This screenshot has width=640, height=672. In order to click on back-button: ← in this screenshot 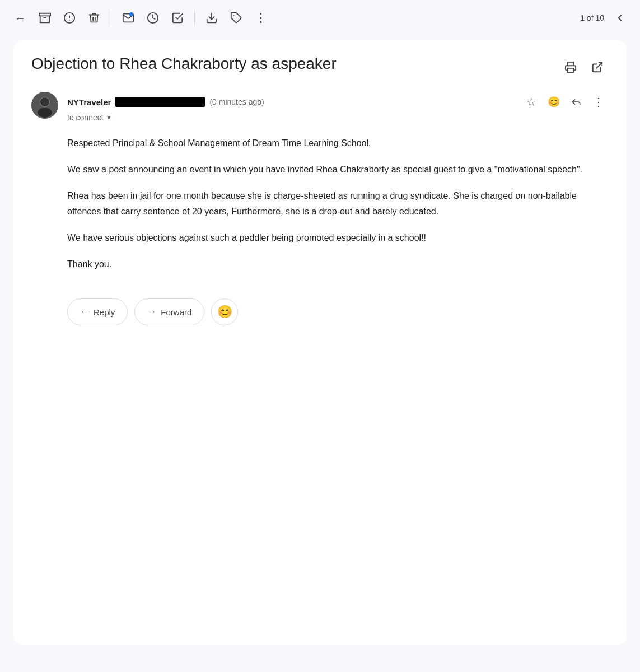, I will do `click(20, 18)`.